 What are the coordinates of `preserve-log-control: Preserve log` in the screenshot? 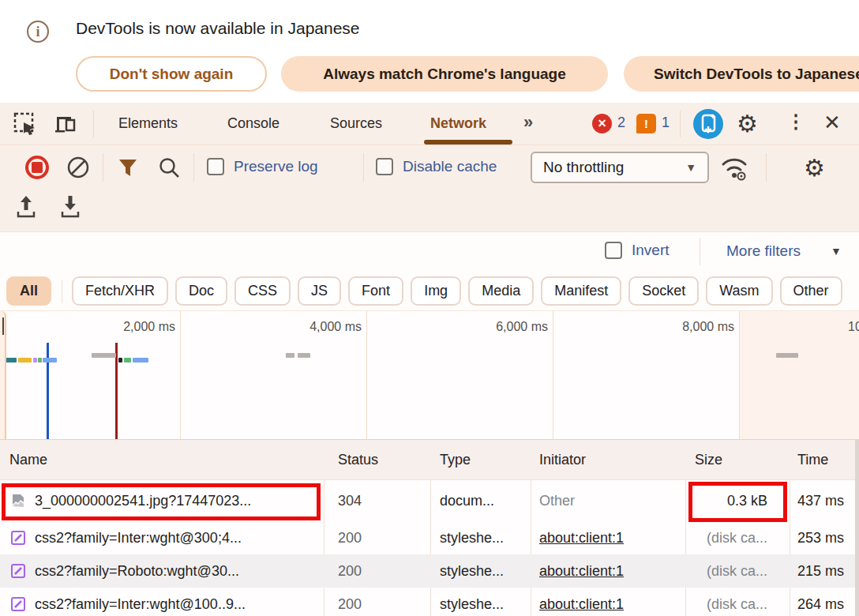 It's located at (262, 167).